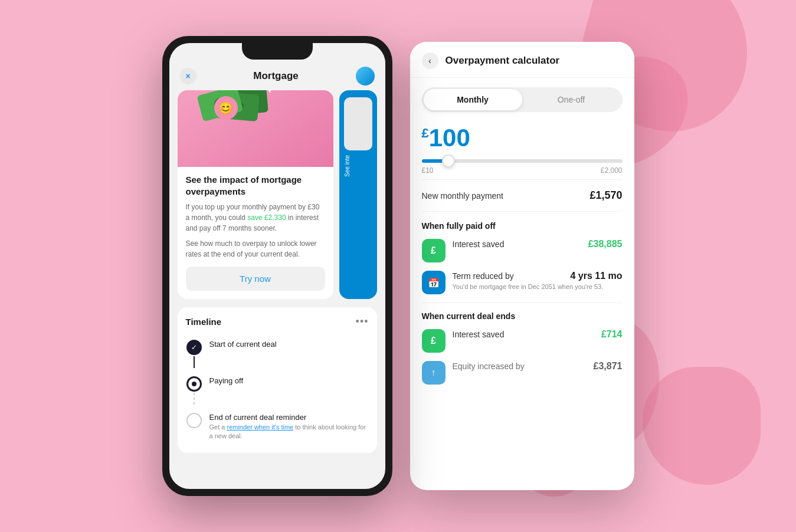 This screenshot has height=532, width=796. Describe the element at coordinates (483, 276) in the screenshot. I see `term-reduced-label: Term reduced by` at that location.